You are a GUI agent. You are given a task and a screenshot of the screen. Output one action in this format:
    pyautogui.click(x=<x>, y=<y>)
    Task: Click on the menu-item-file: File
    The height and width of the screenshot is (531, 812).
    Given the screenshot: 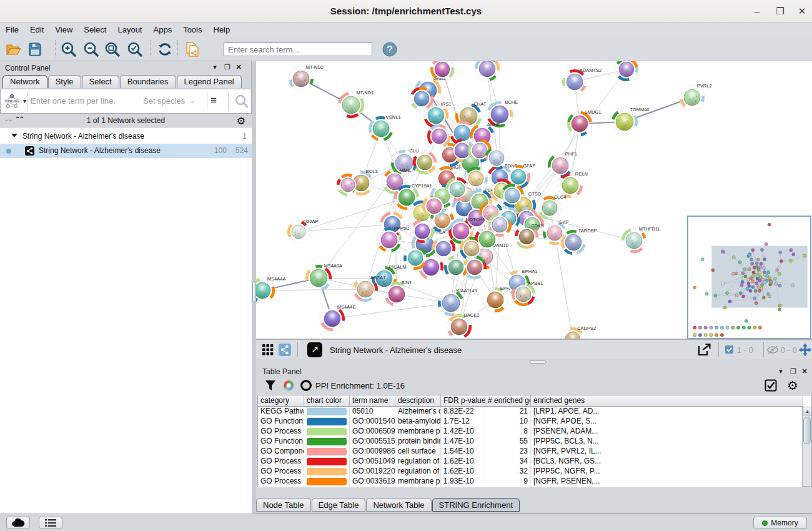 What is the action you would take?
    pyautogui.click(x=12, y=29)
    